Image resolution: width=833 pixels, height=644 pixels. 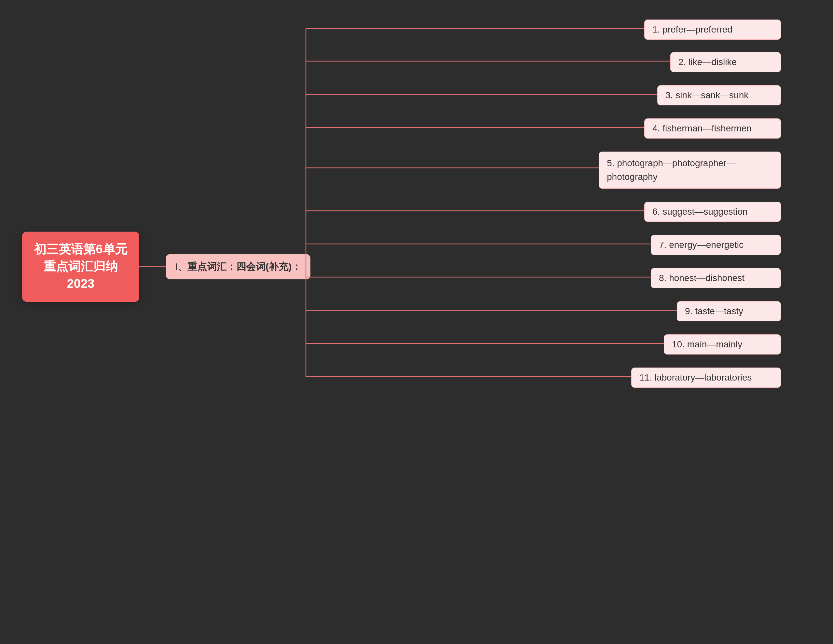 I want to click on leaf-2: 2. like—dislike, so click(x=725, y=62).